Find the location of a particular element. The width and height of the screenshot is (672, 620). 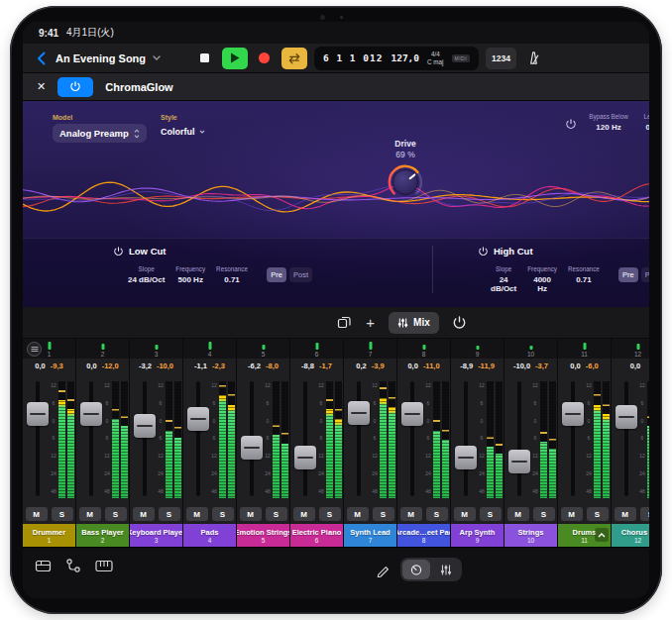

peak-tick is located at coordinates (125, 417).